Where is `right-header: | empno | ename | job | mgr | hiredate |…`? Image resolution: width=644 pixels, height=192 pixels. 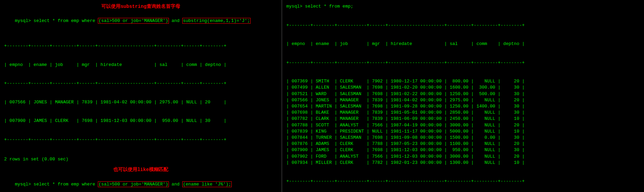 right-header: | empno | ename | job | mgr | hiredate |… is located at coordinates (463, 44).